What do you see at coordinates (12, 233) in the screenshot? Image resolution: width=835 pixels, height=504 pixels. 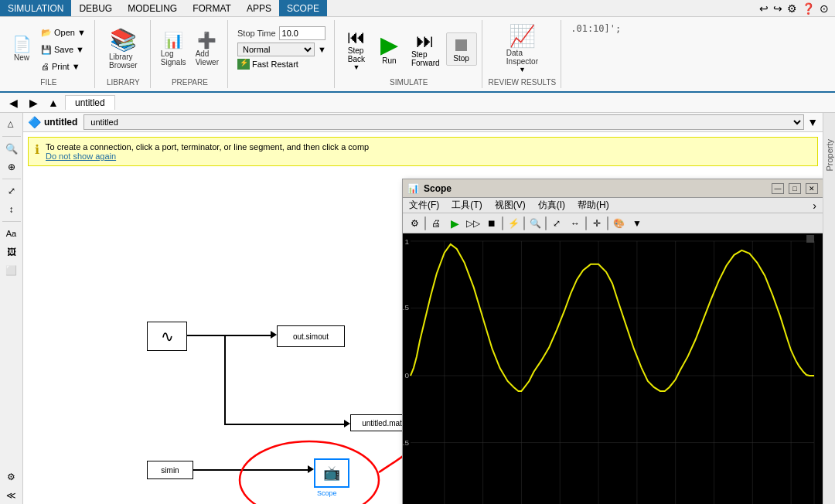 I see `text-btn: Aa` at bounding box center [12, 233].